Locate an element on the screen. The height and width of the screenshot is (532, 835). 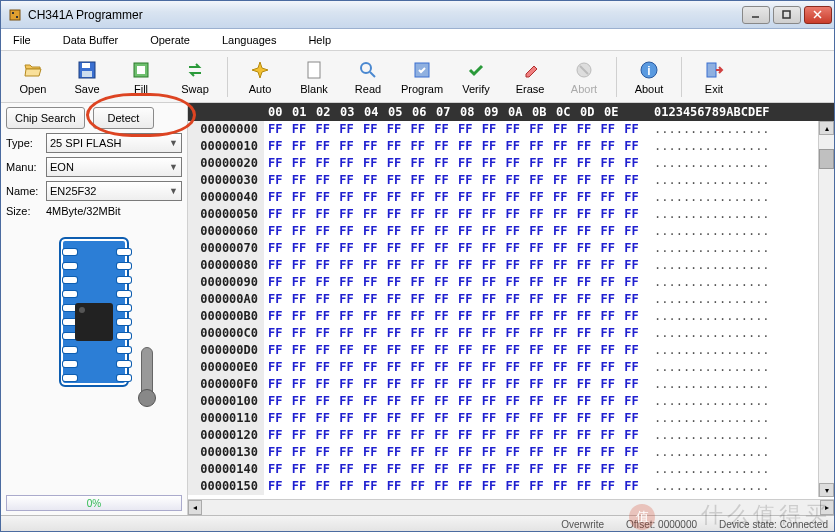
fill-button: Fill is located at coordinates (141, 77).